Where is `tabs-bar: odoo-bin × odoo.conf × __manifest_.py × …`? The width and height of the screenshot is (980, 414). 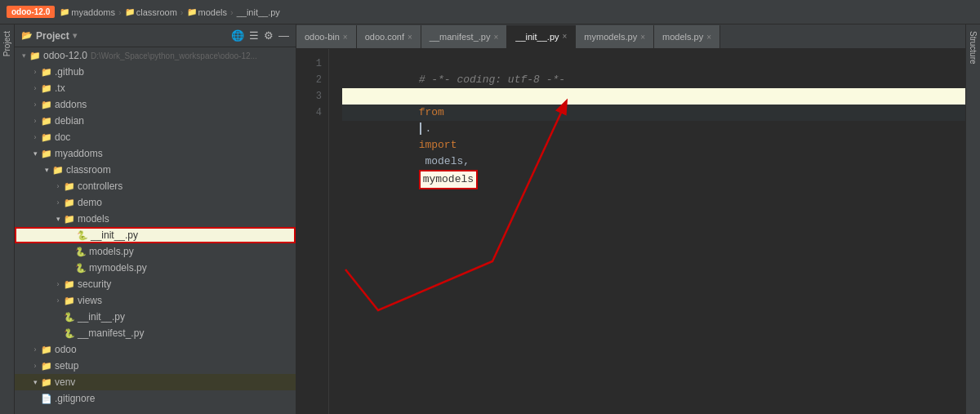
tabs-bar: odoo-bin × odoo.conf × __manifest_.py × … is located at coordinates (630, 37).